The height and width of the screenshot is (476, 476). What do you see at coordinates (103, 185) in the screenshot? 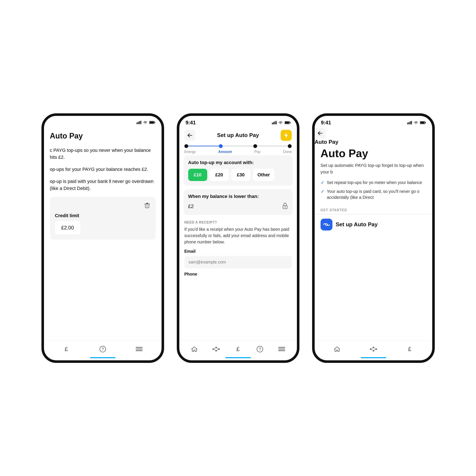
I see `left-body-text-3: op-up is paid with your bank ll never go…` at bounding box center [103, 185].